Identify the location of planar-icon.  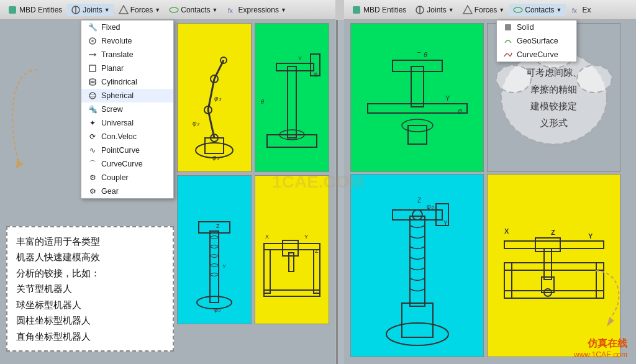
(93, 68).